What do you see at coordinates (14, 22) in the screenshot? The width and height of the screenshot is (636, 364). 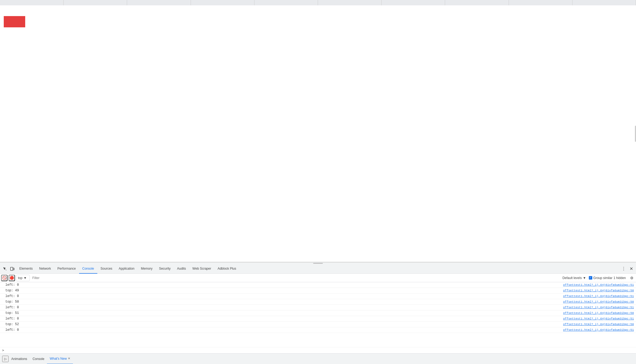 I see `red-box` at bounding box center [14, 22].